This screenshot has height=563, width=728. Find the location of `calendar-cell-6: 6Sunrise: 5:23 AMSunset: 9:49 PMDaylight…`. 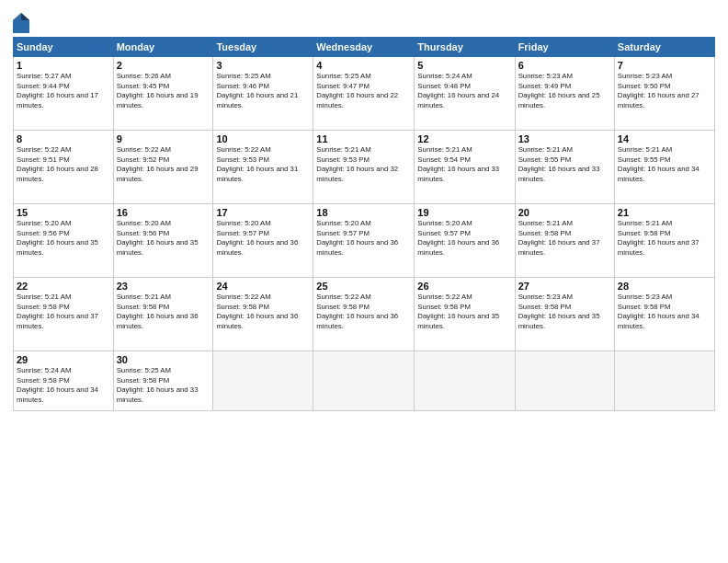

calendar-cell-6: 6Sunrise: 5:23 AMSunset: 9:49 PMDaylight… is located at coordinates (564, 94).